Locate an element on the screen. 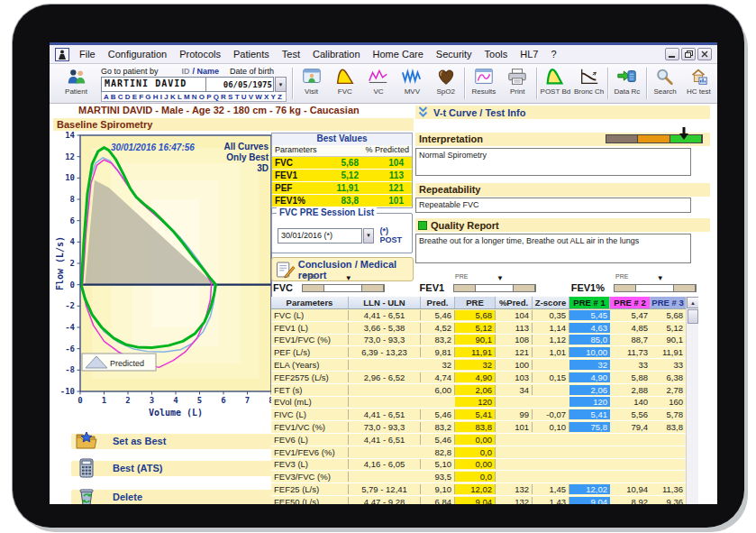 Image resolution: width=756 pixels, height=533 pixels. vt-curve-header: V-t Curve / Test Info is located at coordinates (562, 112).